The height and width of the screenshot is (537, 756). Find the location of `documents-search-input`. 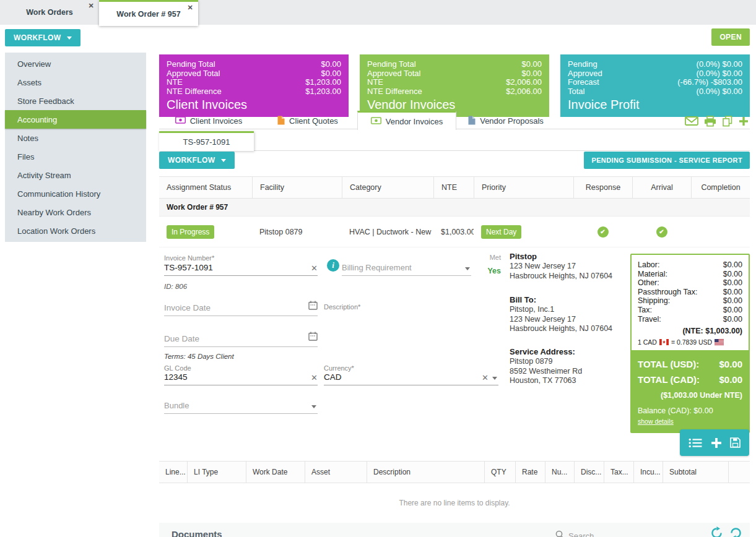

documents-search-input is located at coordinates (609, 535).